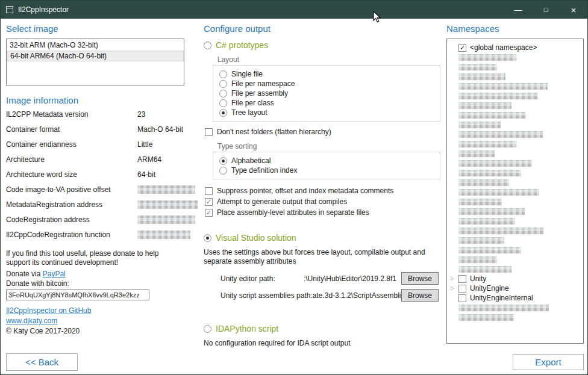 This screenshot has height=375, width=588. What do you see at coordinates (317, 257) in the screenshot?
I see `visual-studio-description: Uses the settings above but forces tree …` at bounding box center [317, 257].